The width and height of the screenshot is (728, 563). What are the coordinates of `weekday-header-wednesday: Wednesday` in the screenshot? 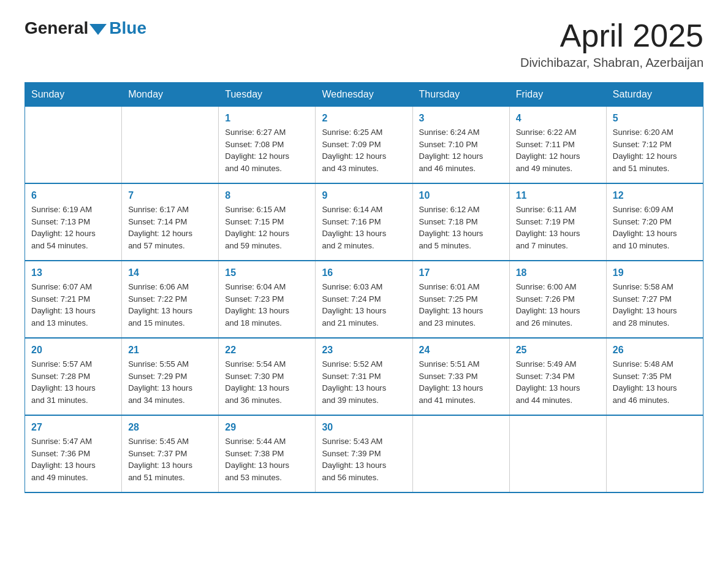 It's located at (364, 94).